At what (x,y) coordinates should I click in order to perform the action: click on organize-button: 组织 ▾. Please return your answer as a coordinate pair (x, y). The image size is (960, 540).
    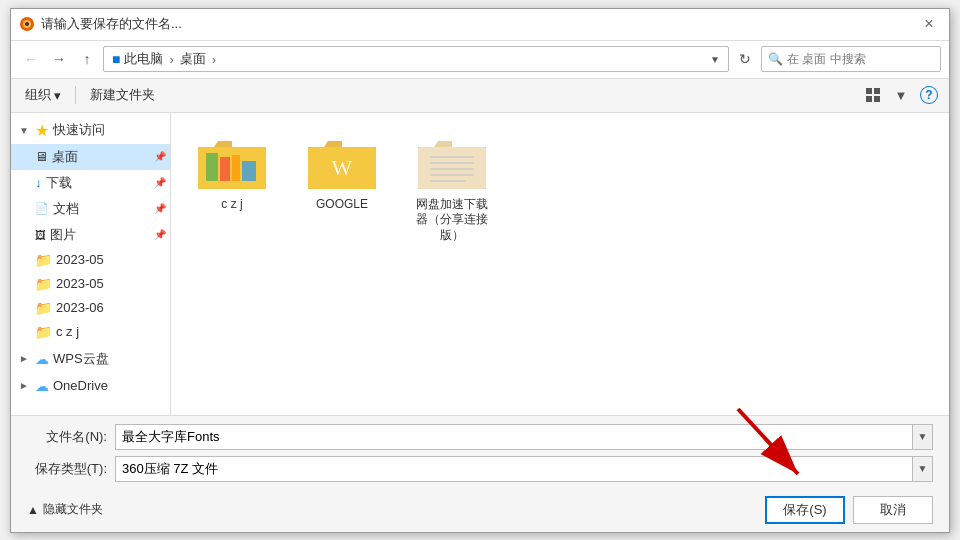
    Looking at the image, I should click on (43, 95).